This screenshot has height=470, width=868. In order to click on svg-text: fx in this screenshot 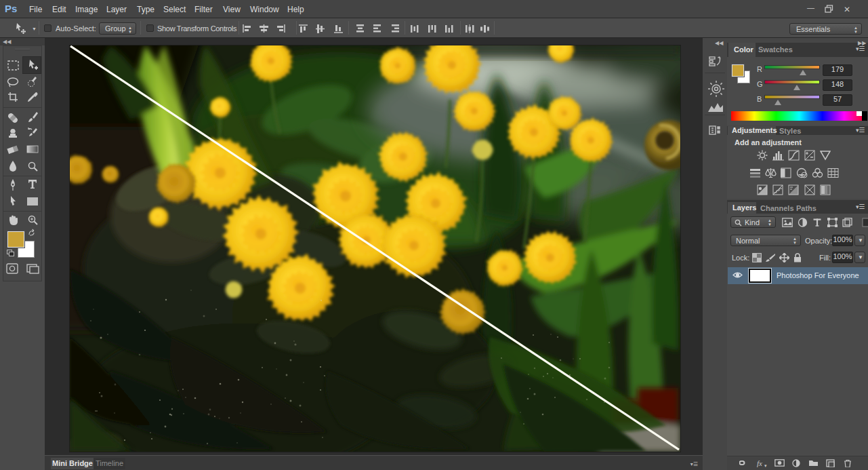, I will do `click(760, 463)`.